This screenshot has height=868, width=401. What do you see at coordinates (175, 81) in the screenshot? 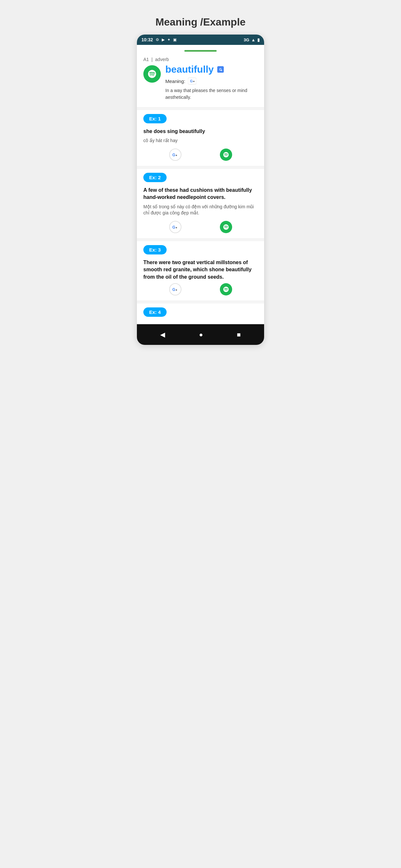
I see `meaning-label: Meaning:` at bounding box center [175, 81].